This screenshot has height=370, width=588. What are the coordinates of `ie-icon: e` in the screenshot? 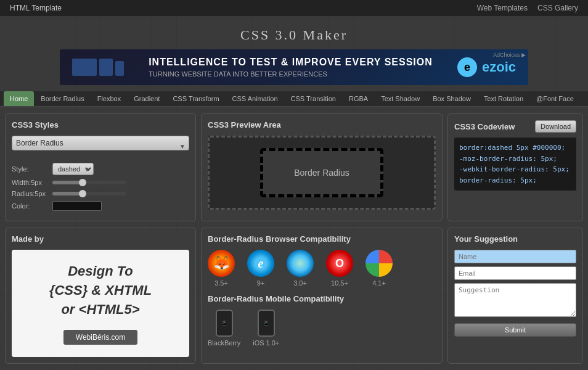 It's located at (261, 263).